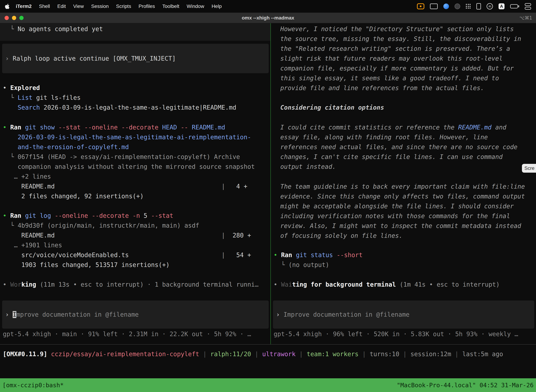 This screenshot has height=392, width=536. Describe the element at coordinates (135, 162) in the screenshot. I see `ran-git-show-block: • Ran git show --stat --oneline --decora…` at that location.